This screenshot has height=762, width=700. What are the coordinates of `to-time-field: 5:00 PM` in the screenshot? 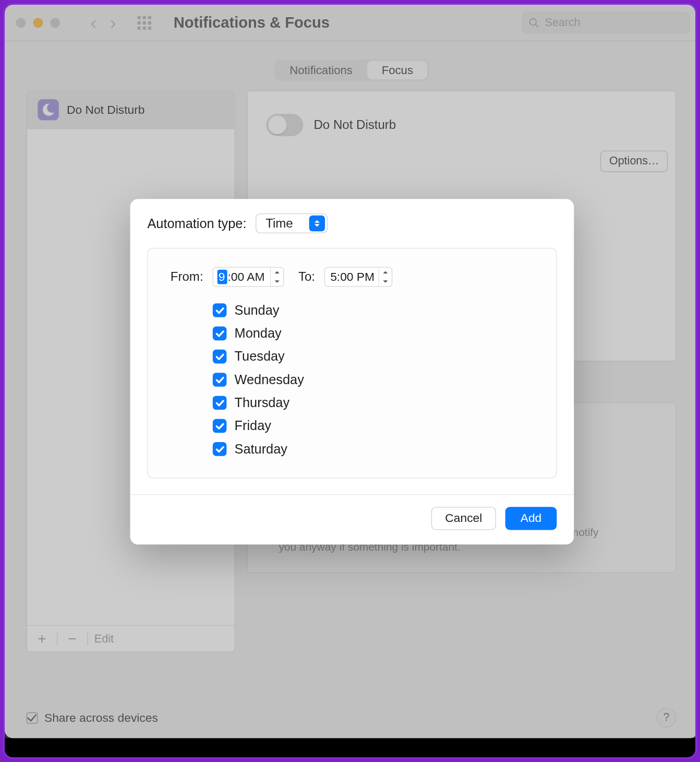 It's located at (358, 277).